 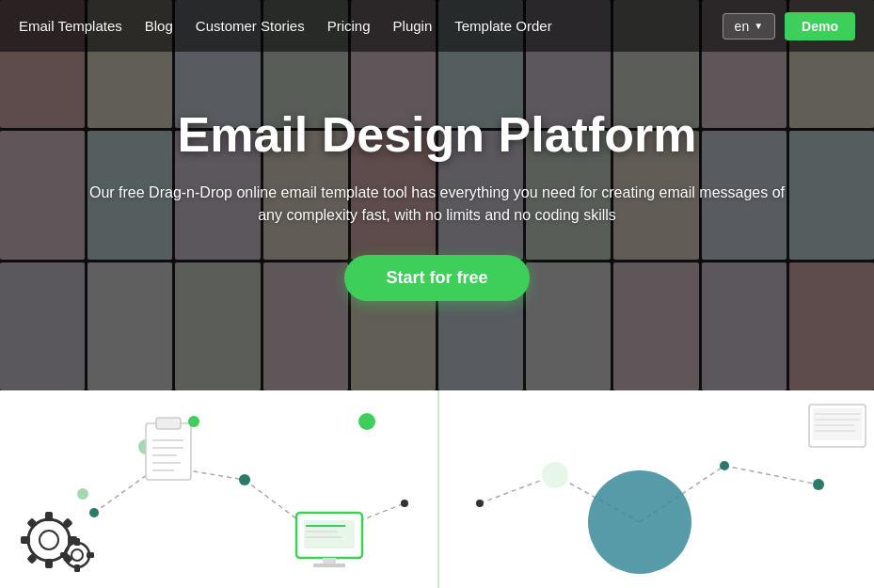 What do you see at coordinates (438, 489) in the screenshot?
I see `divider-line` at bounding box center [438, 489].